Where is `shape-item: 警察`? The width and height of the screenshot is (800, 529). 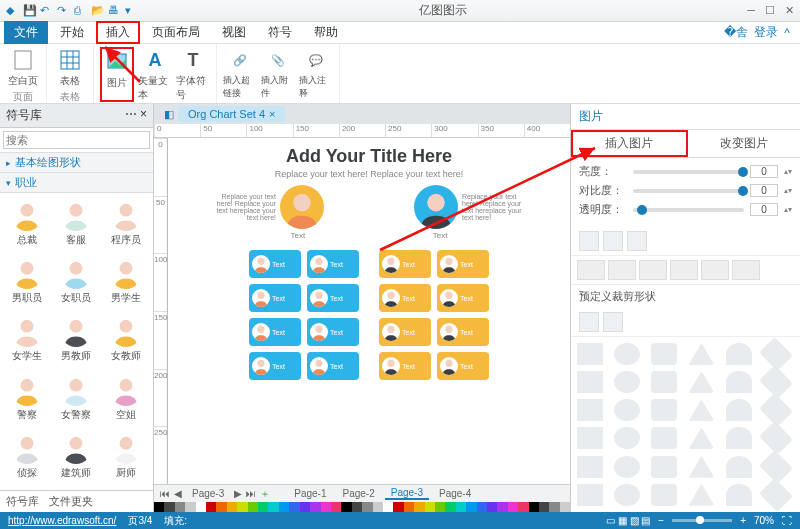
shape-item: 警察 is located at coordinates (27, 400).